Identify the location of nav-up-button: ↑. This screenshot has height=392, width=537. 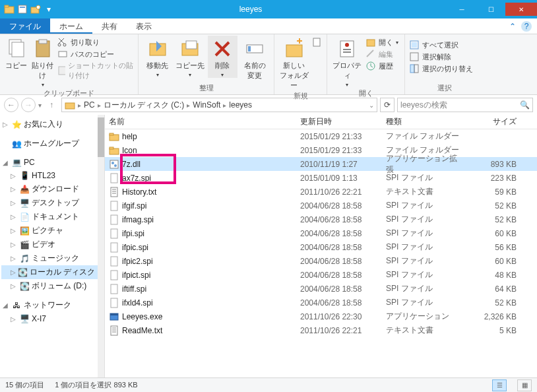
(51, 105).